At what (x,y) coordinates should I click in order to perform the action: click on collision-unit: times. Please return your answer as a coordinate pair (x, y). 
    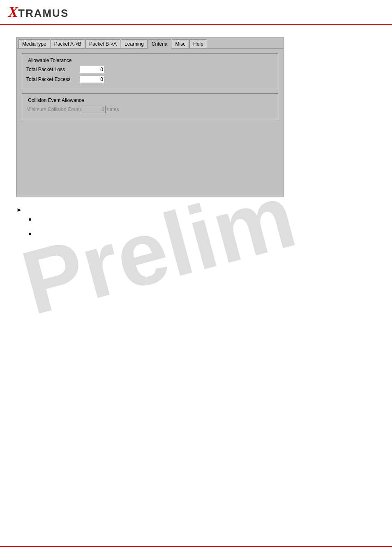
    Looking at the image, I should click on (113, 109).